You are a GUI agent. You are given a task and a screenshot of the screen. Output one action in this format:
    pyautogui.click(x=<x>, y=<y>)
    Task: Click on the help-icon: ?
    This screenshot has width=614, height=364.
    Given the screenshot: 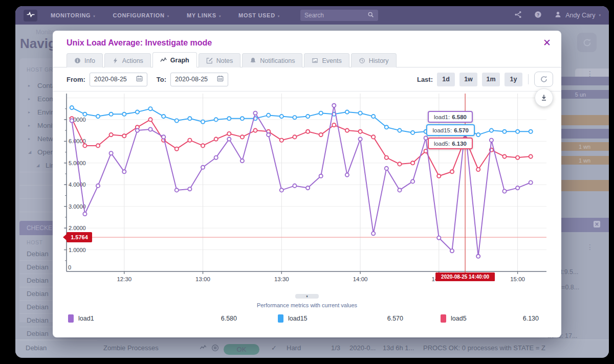 What is the action you would take?
    pyautogui.click(x=538, y=15)
    